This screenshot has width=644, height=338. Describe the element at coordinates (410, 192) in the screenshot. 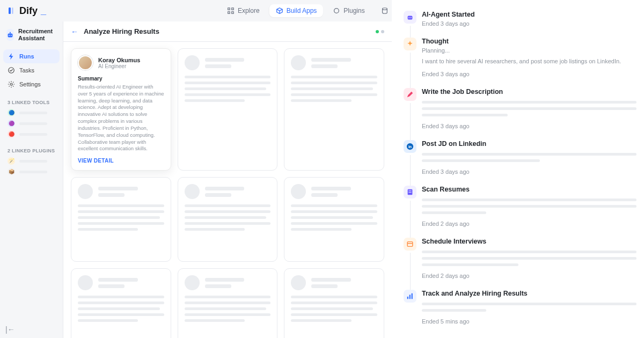

I see `document-icon` at that location.